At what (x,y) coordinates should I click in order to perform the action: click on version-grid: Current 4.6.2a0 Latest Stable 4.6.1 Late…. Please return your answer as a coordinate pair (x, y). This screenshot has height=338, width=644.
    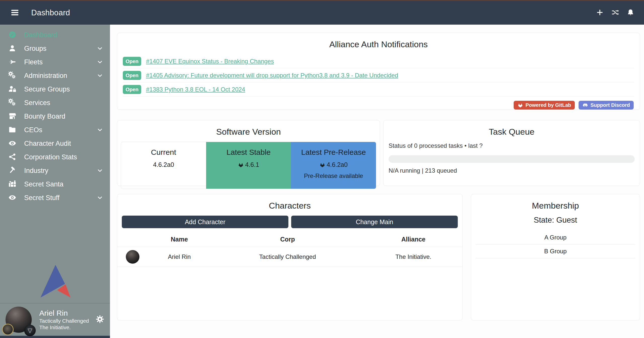
    Looking at the image, I should click on (249, 165).